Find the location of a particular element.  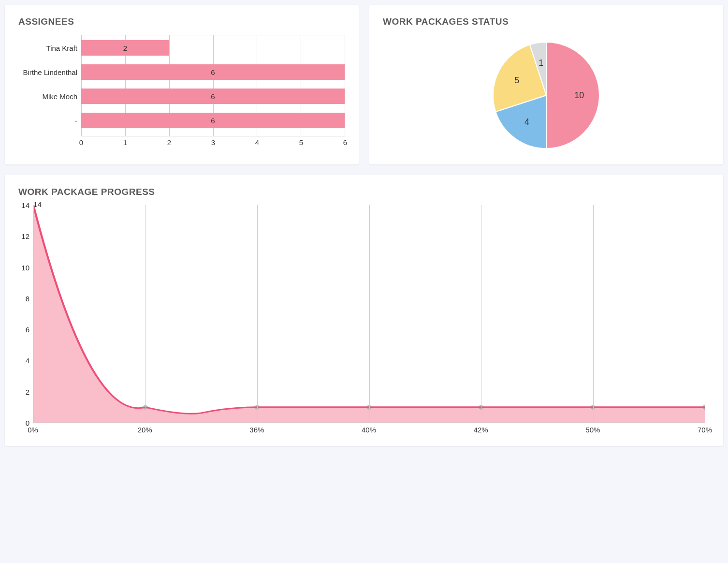

bar-x-tick: 0 is located at coordinates (81, 142).